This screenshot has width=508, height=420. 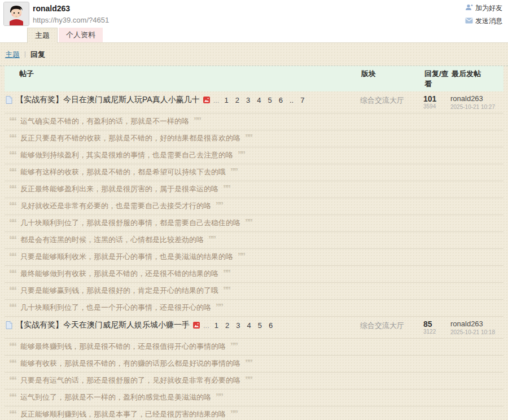 What do you see at coordinates (112, 240) in the screenshot?
I see `reply-quote-text: 都是会有连黑的时候，连黑的话，心情都是比较差劲的咯` at bounding box center [112, 240].